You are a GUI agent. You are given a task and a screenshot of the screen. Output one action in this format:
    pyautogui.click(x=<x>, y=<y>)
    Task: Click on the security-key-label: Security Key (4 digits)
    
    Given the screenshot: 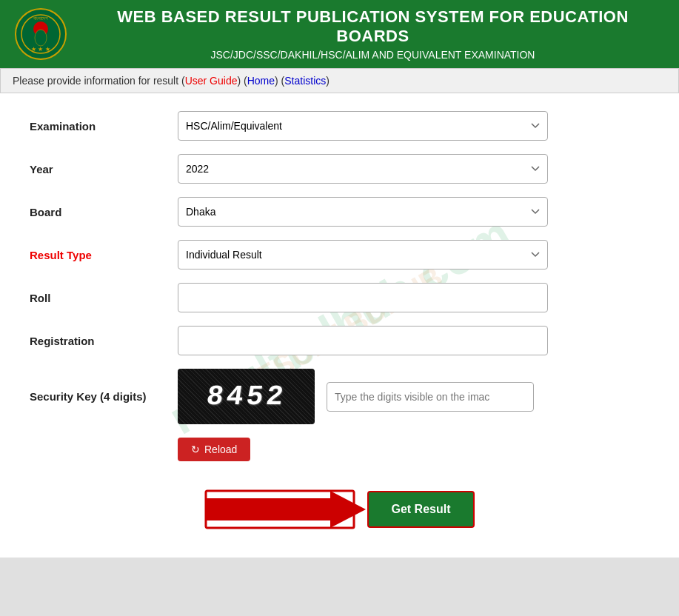 What is the action you would take?
    pyautogui.click(x=104, y=397)
    